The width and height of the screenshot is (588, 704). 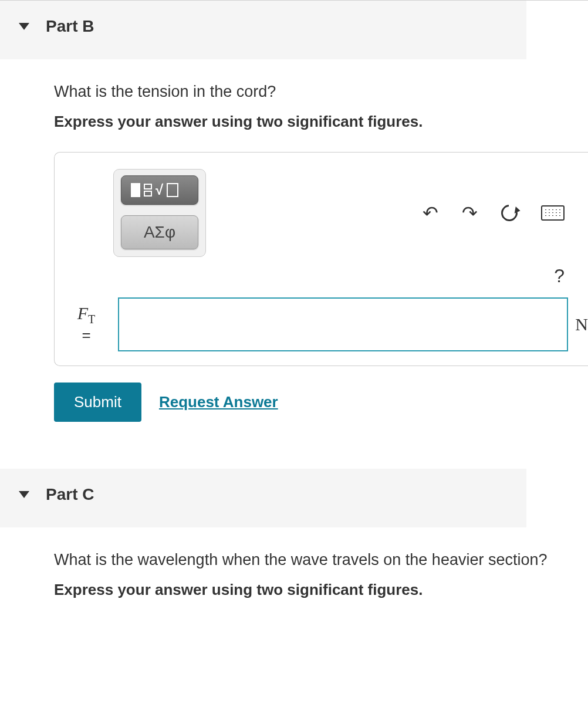 What do you see at coordinates (148, 190) in the screenshot?
I see `fraction-icon` at bounding box center [148, 190].